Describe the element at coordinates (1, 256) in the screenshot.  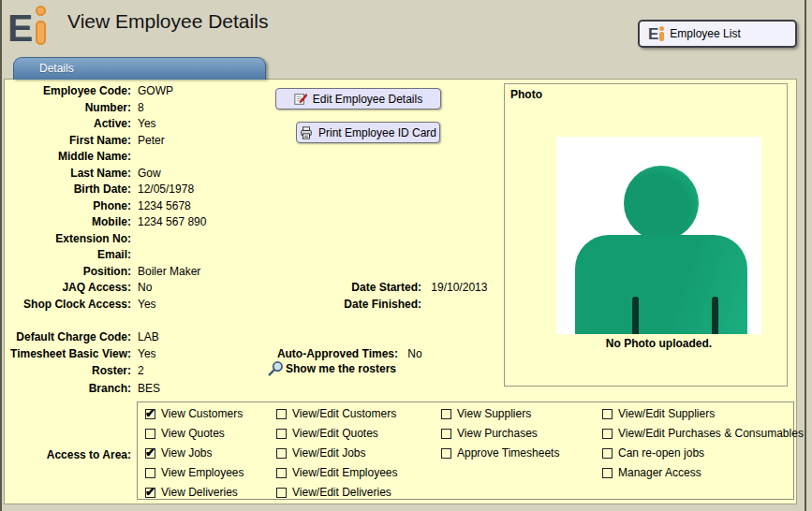
I see `window-border-left` at that location.